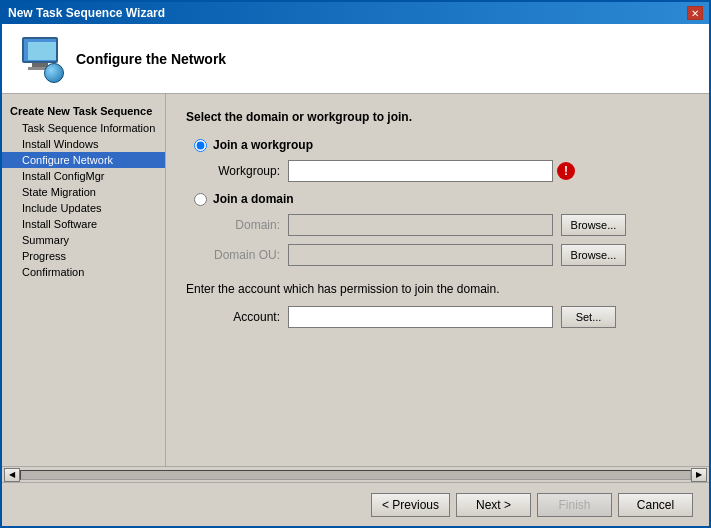  What do you see at coordinates (245, 225) in the screenshot?
I see `domain-label: Domain:` at bounding box center [245, 225].